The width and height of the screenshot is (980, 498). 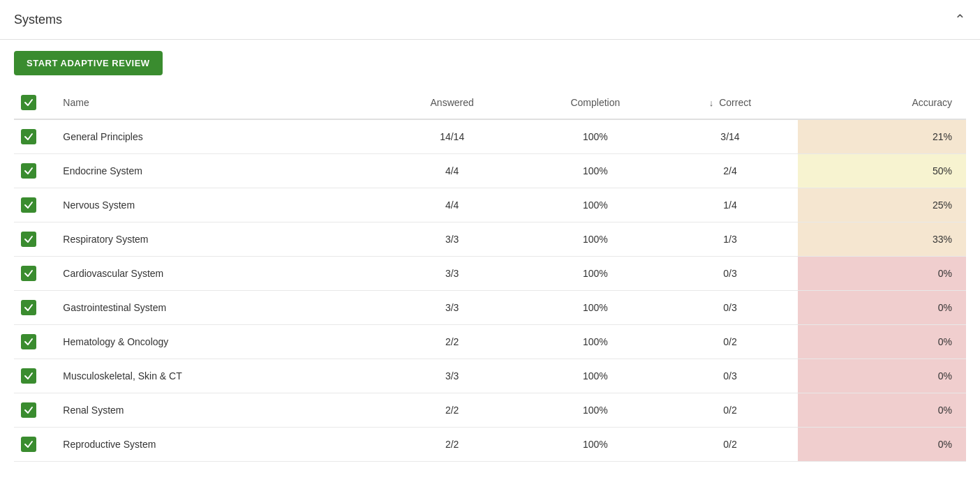 I want to click on table-row: Hematology & Oncology2/2100%0/20%, so click(x=490, y=342).